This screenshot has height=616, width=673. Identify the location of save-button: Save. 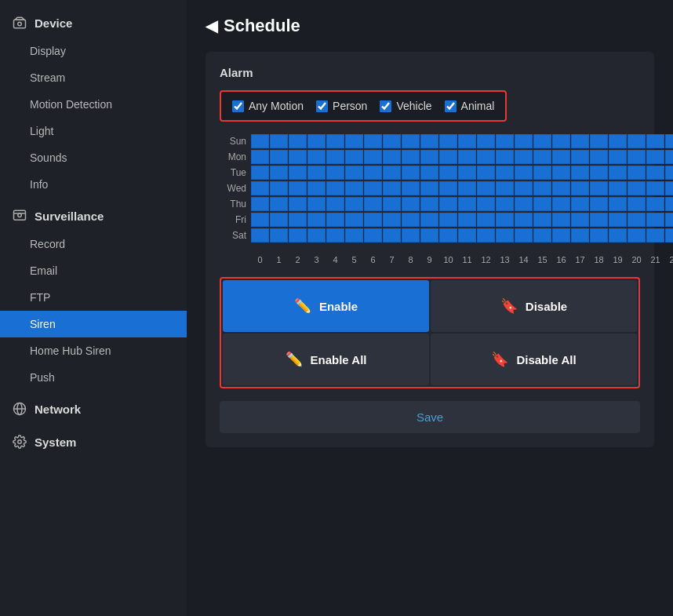
(430, 417).